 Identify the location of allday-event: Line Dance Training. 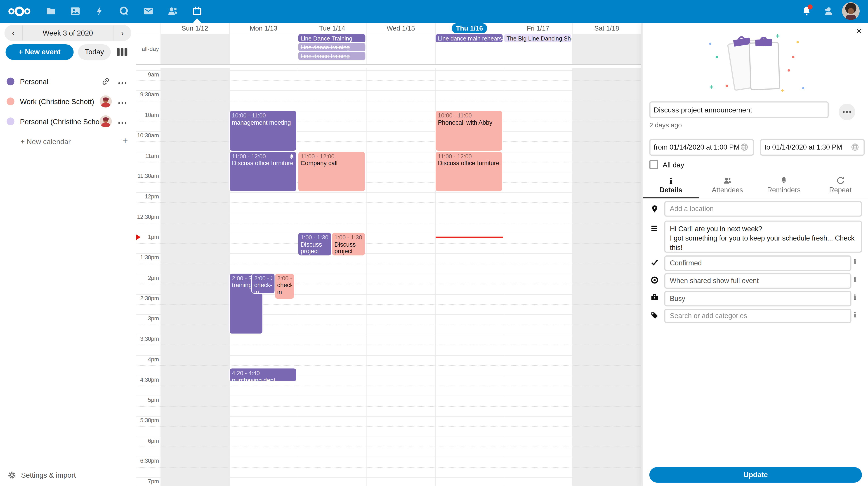
(332, 38).